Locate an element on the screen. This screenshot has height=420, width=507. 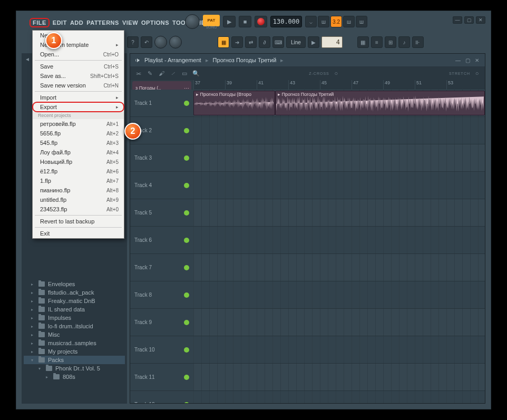
step-seq-button: ▦ is located at coordinates (223, 42).